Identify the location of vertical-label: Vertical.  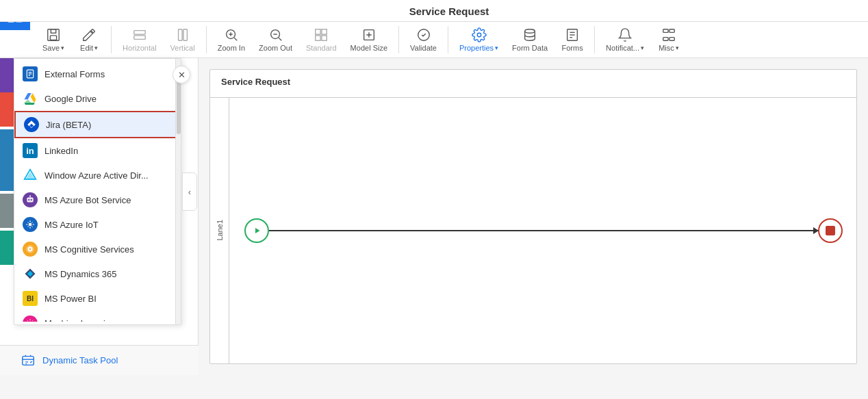
(183, 48).